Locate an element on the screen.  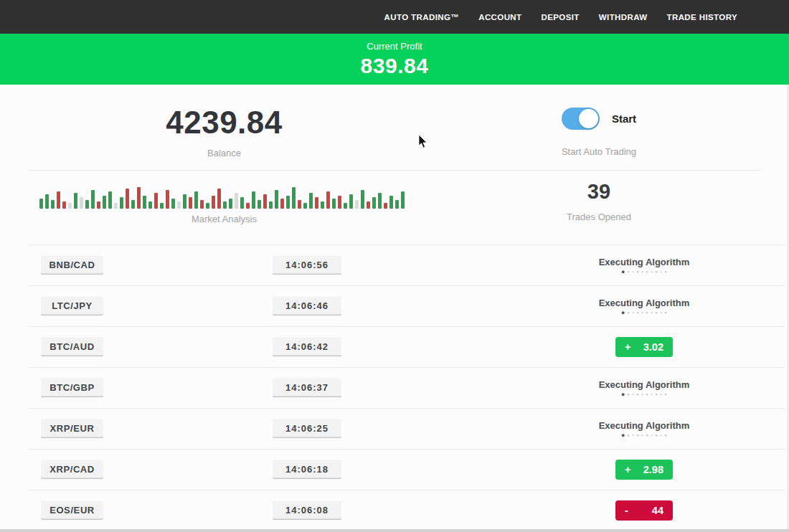
trade-time-badge: 14:06:46 is located at coordinates (307, 305).